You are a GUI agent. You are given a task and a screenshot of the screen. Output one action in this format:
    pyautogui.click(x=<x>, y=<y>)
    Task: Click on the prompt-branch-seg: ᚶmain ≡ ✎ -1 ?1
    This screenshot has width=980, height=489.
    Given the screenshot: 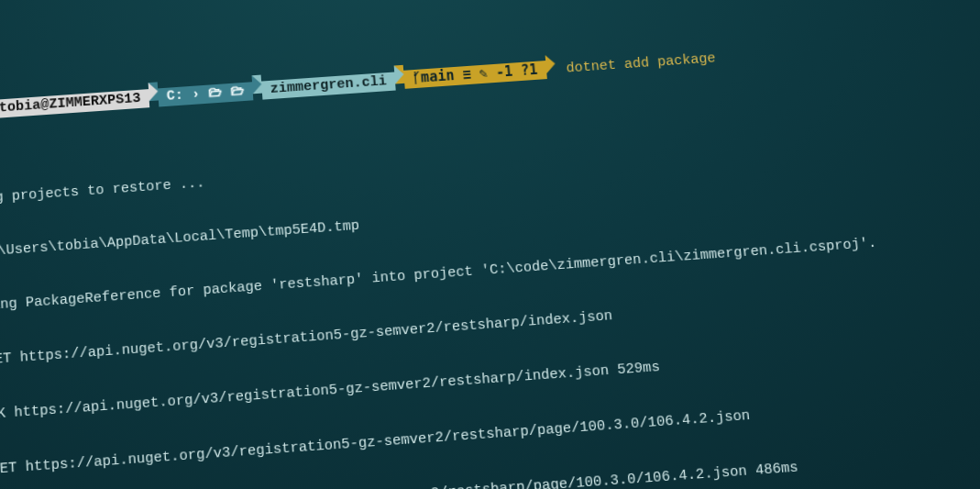 What is the action you would take?
    pyautogui.click(x=475, y=75)
    